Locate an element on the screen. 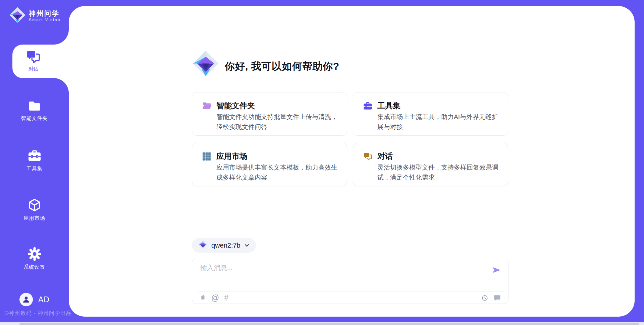 Image resolution: width=644 pixels, height=325 pixels. brand-subtitle: Smart Vision is located at coordinates (45, 20).